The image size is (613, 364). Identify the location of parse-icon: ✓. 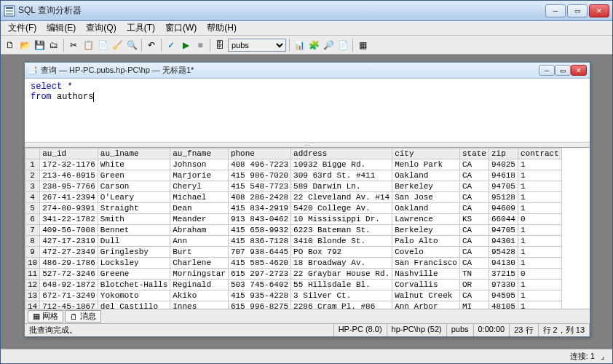
(171, 45).